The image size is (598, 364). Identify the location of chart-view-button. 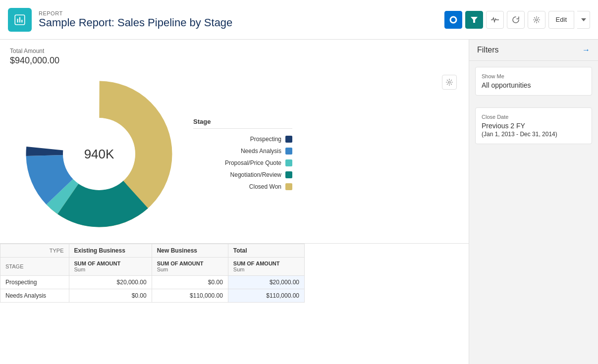
(453, 20).